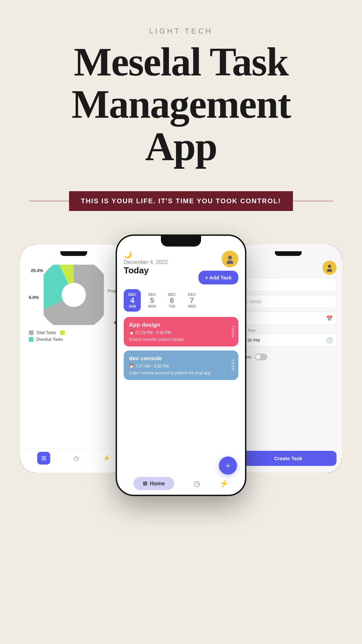  Describe the element at coordinates (181, 31) in the screenshot. I see `brand-label: LIGHT TECH` at that location.